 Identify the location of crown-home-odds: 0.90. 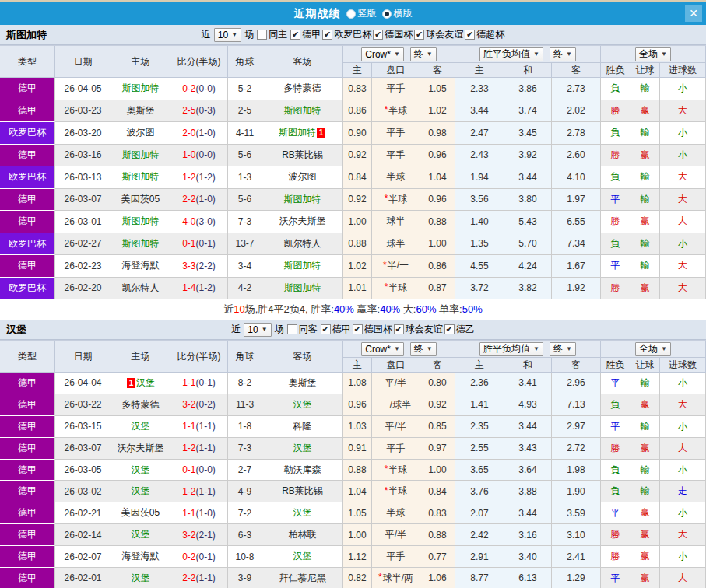
(358, 134).